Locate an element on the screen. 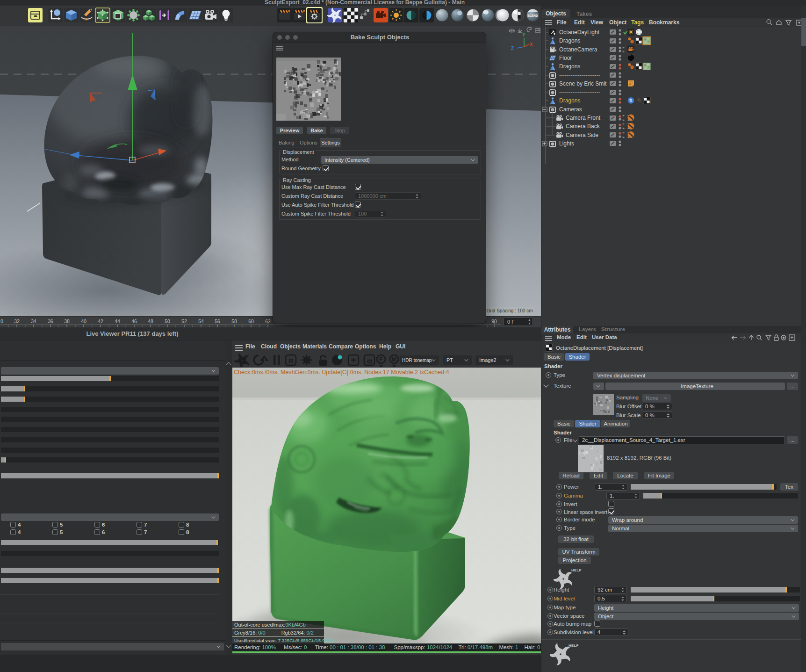 The width and height of the screenshot is (806, 672). svg-text: S is located at coordinates (631, 100).